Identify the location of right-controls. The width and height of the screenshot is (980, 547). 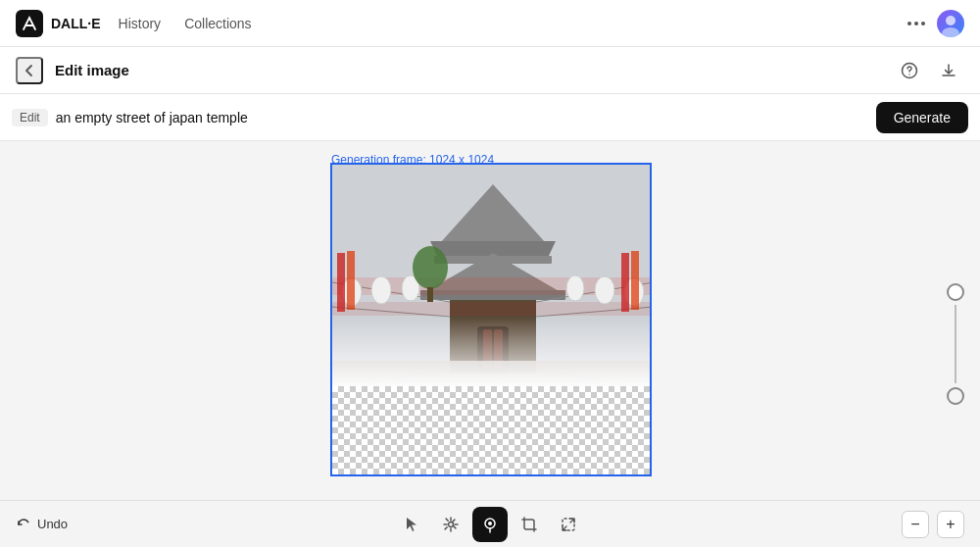
(956, 344).